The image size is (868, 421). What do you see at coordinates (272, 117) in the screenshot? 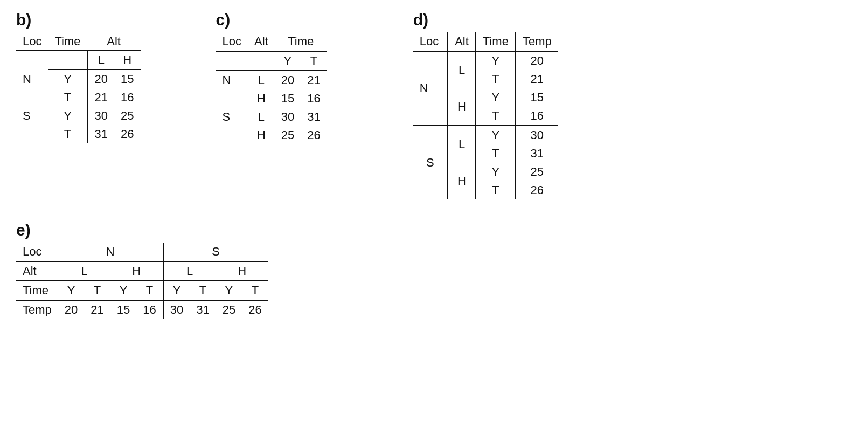
I see `table-row: S L 30 31` at bounding box center [272, 117].